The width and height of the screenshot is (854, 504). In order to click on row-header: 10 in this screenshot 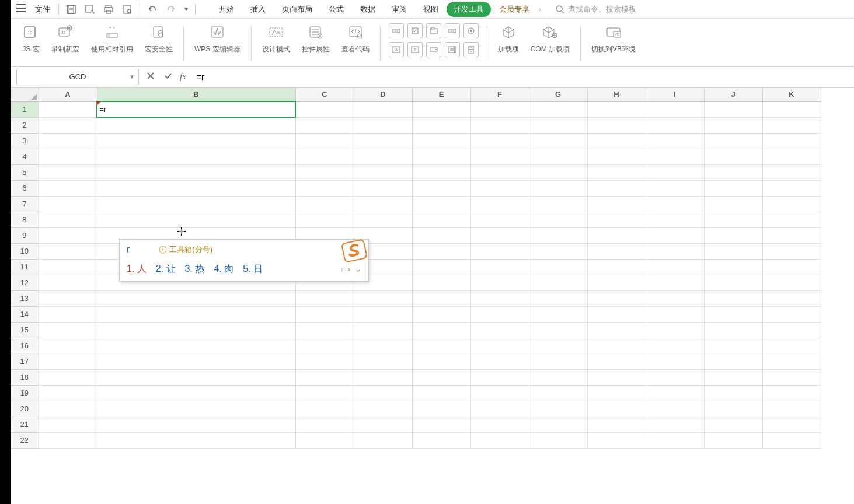, I will do `click(25, 251)`.